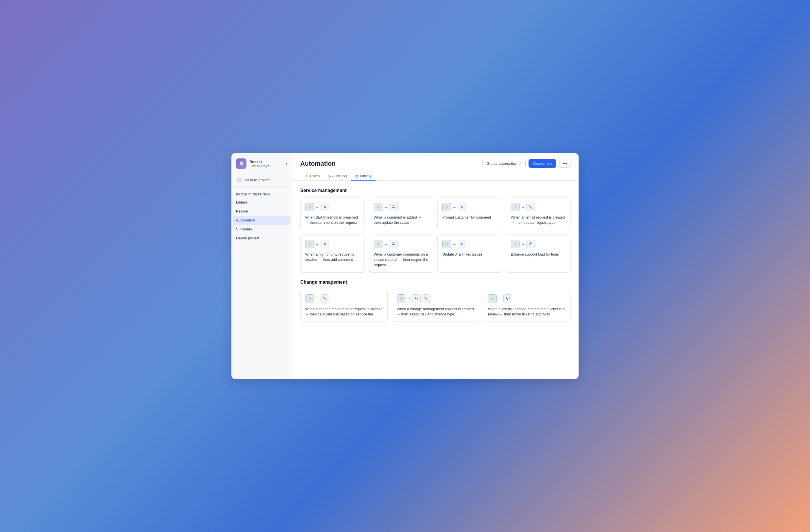 The image size is (810, 532). Describe the element at coordinates (504, 164) in the screenshot. I see `global-automation-button: Global automation ↗` at that location.